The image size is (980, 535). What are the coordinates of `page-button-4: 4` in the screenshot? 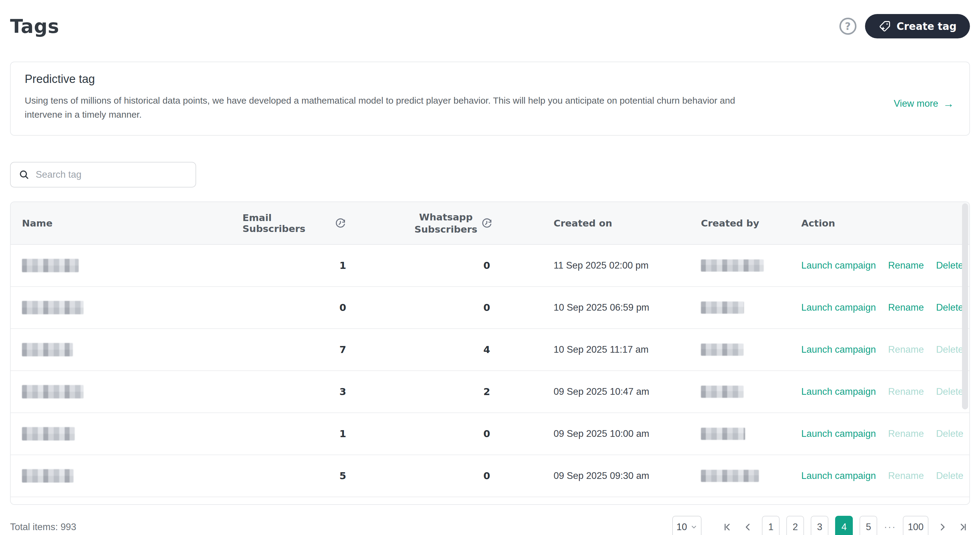 It's located at (844, 525).